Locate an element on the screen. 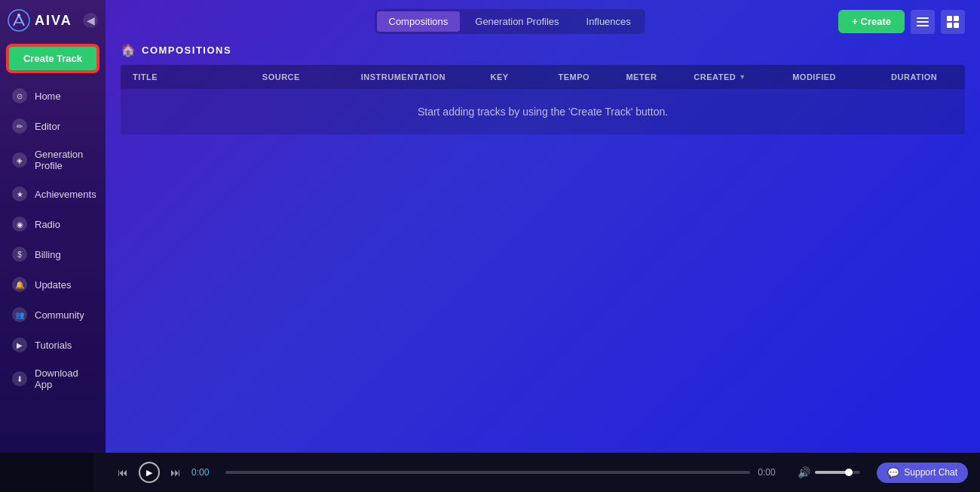 The height and width of the screenshot is (492, 980). create-button: + Create is located at coordinates (871, 21).